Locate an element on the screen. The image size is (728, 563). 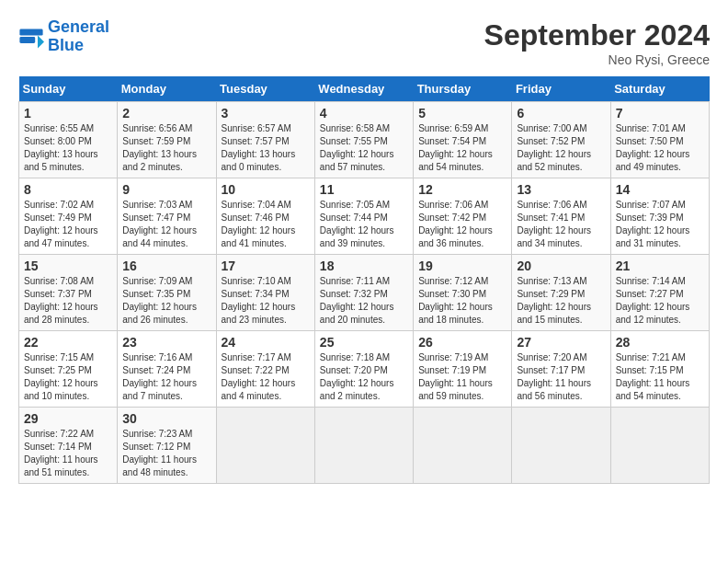
calendar-week-row: 1Sunrise: 6:55 AM Sunset: 8:00 PM Daylig… is located at coordinates (364, 140).